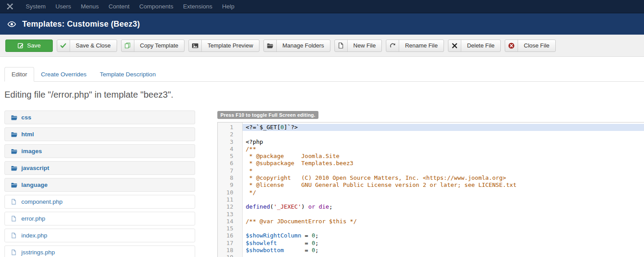  I want to click on editing-file-heading: Editing file "/error.php" in template "b…, so click(324, 95).